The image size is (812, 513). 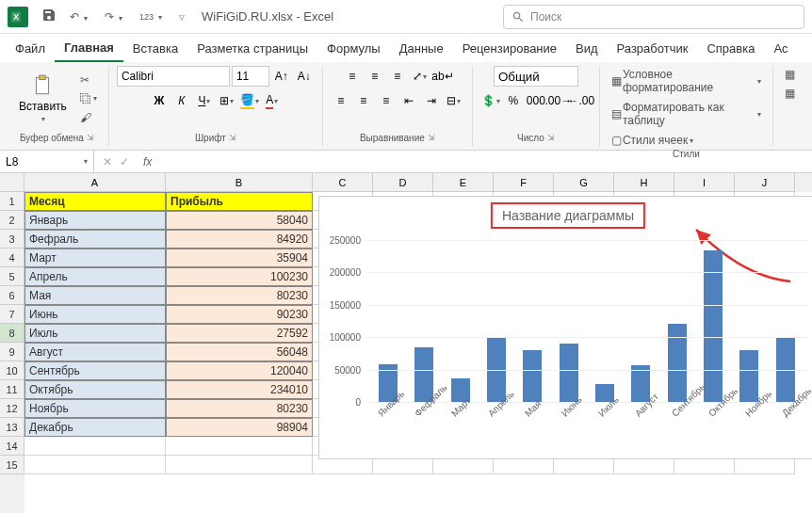 I want to click on font-name-select, so click(x=173, y=76).